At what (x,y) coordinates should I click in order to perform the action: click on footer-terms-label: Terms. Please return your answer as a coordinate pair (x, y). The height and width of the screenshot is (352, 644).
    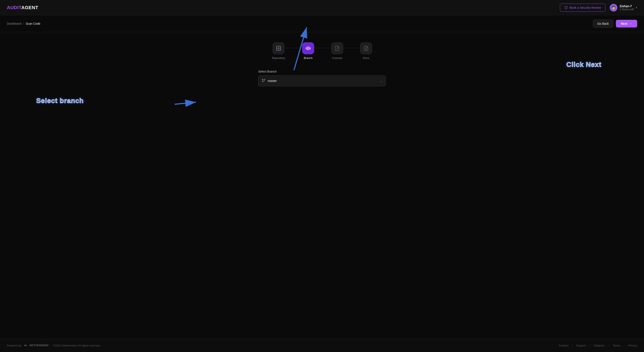
    Looking at the image, I should click on (616, 346).